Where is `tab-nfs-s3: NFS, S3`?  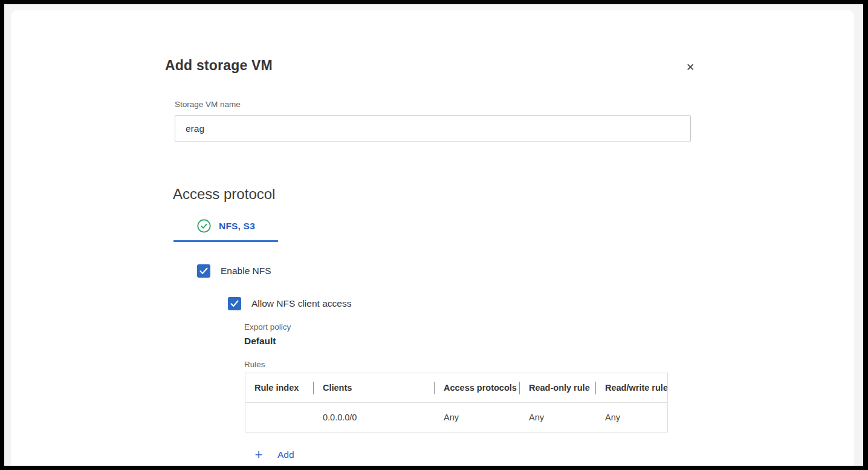
tab-nfs-s3: NFS, S3 is located at coordinates (226, 226).